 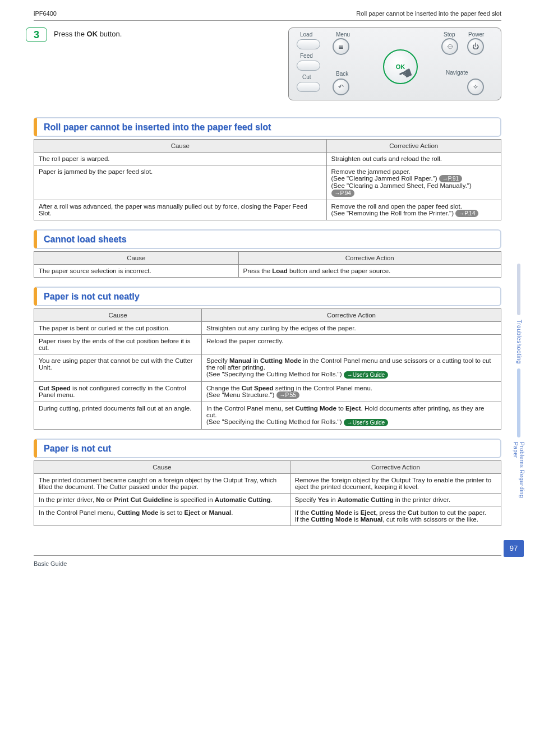 I want to click on action-cell: Straighten out any curling by the edges …, so click(x=352, y=329).